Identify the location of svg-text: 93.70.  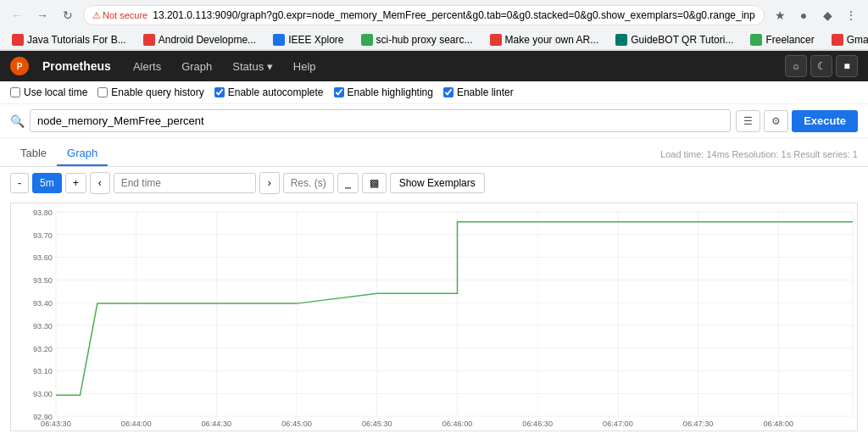
(42, 236).